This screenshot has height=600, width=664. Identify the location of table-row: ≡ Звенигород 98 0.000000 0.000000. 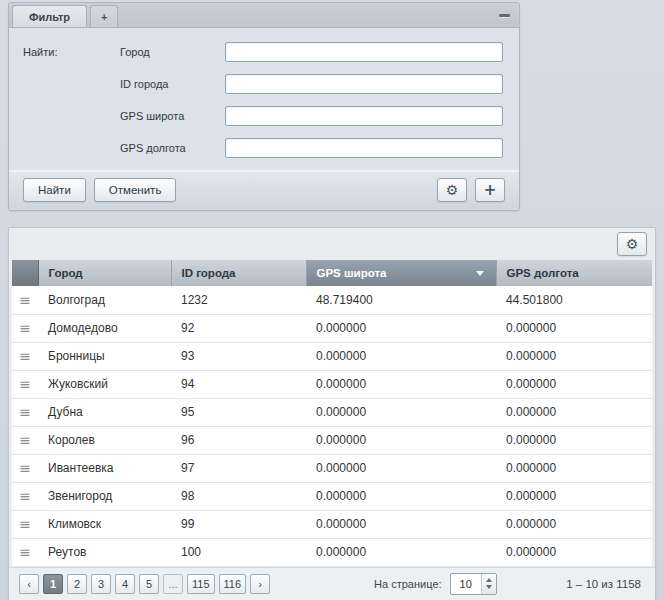
(332, 496).